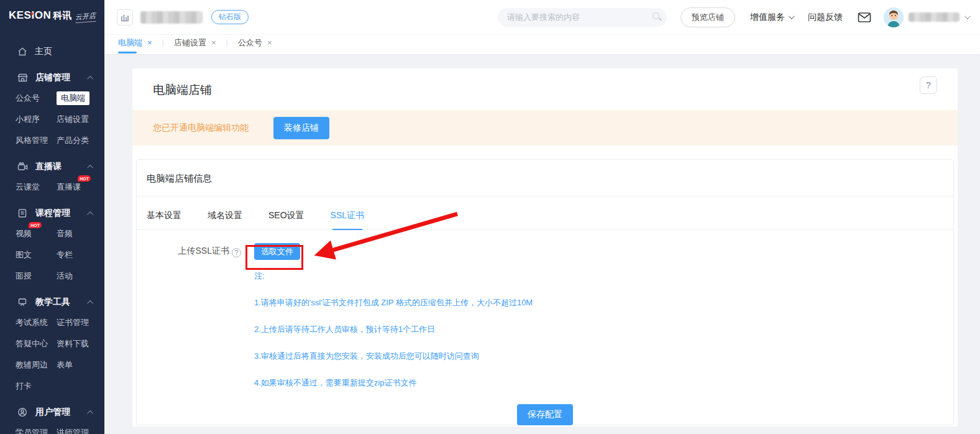 The height and width of the screenshot is (434, 980). I want to click on sidebar-item: 图文, so click(24, 255).